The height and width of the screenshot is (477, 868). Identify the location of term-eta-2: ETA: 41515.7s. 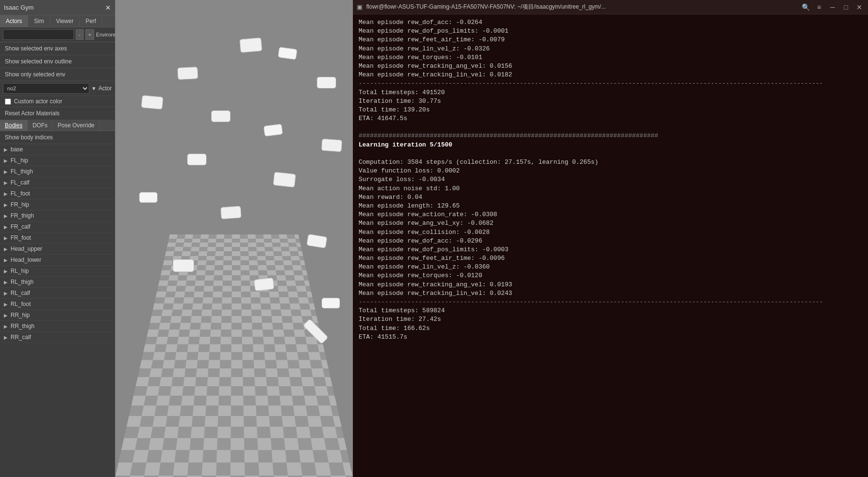
(611, 337).